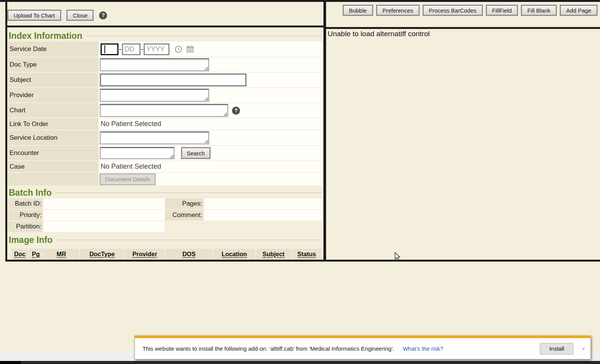 Image resolution: width=600 pixels, height=364 pixels. I want to click on add-page-button: Add Page, so click(579, 10).